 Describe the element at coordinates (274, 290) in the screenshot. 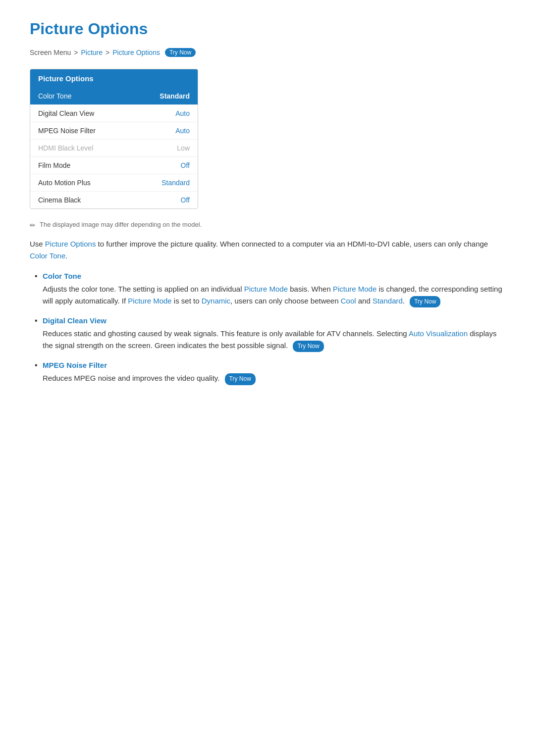

I see `section-color-tone: Color Tone Adjusts the color tone. The s…` at that location.